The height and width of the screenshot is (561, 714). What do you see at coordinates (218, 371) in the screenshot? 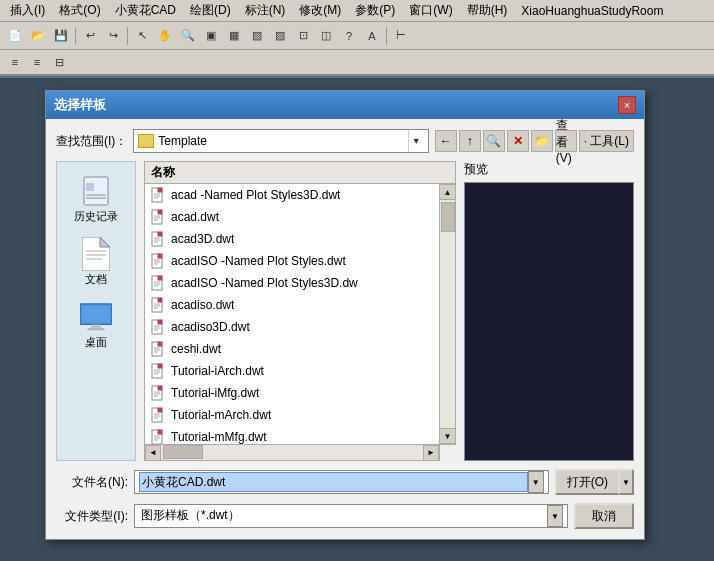
I see `file-item-name: Tutorial-iArch.dwt` at bounding box center [218, 371].